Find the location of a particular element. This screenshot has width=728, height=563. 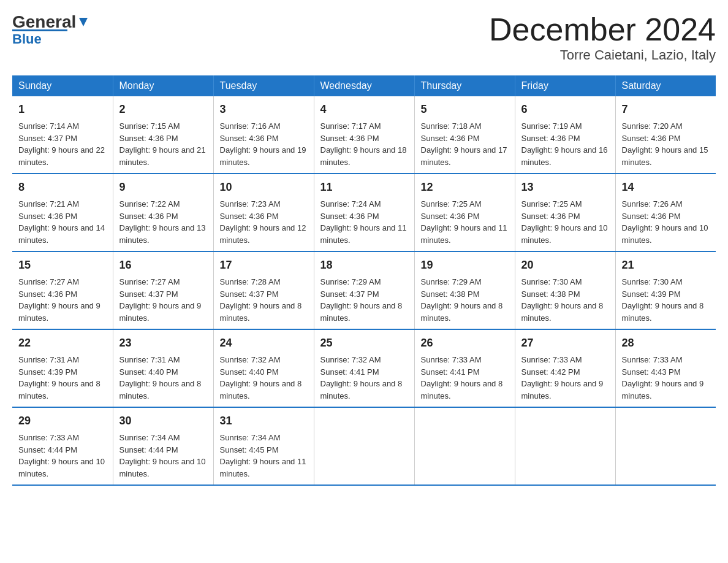

calendar-cell-w4-d4: 25Sunrise: 7:32 AMSunset: 4:41 PMDayligh… is located at coordinates (364, 368).